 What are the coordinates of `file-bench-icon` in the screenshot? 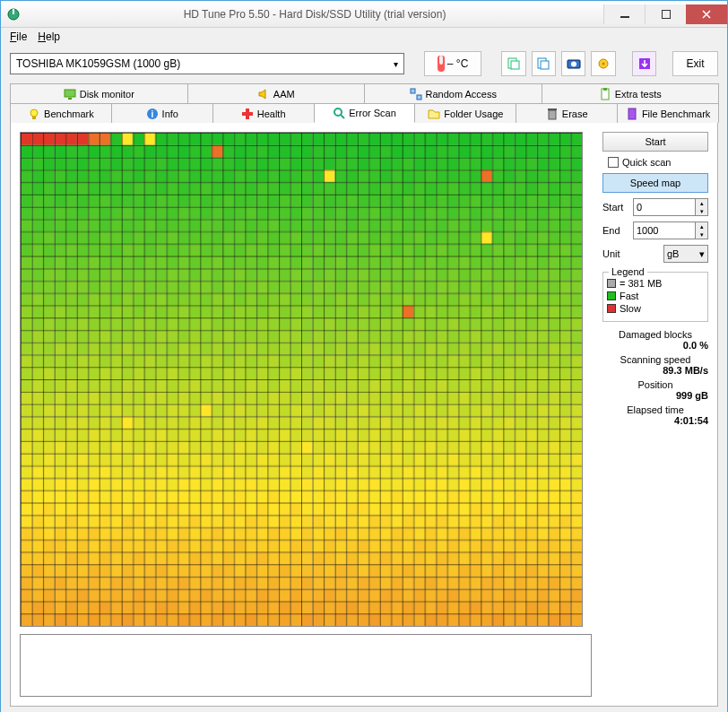 It's located at (632, 114).